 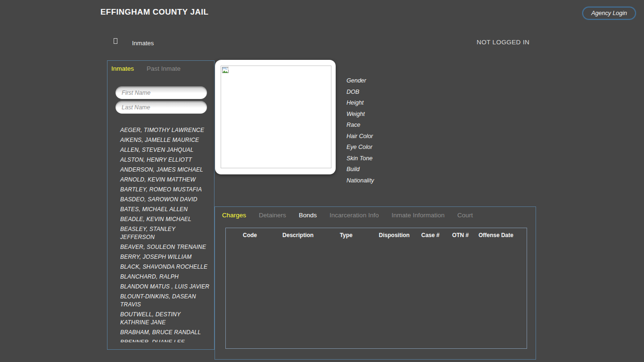 I want to click on login-status-text: NOT LOGGED IN, so click(x=503, y=42).